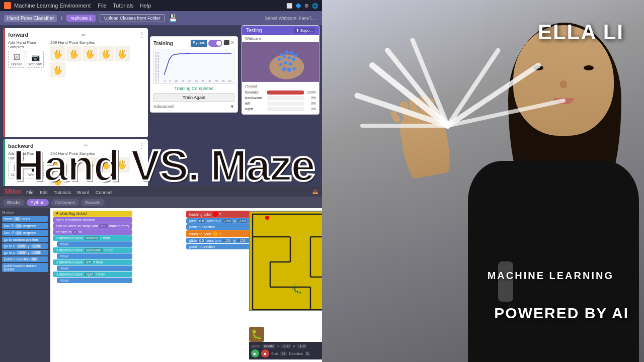  What do you see at coordinates (286, 351) in the screenshot?
I see `stage-controls: Sprite Beetle x -100 y -135 ▶ ■ Size 99 …` at bounding box center [286, 351].